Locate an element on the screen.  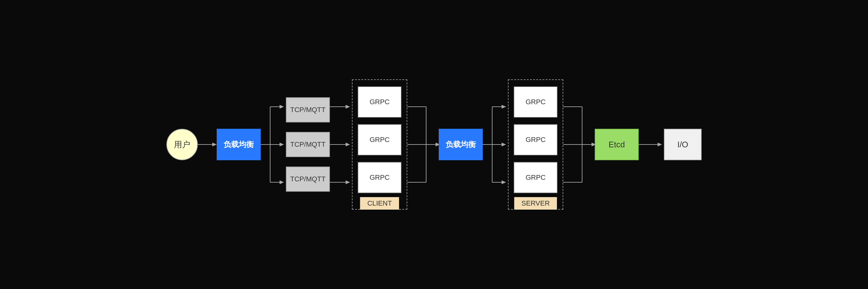
lb2-label: 负载均衡 is located at coordinates (461, 144).